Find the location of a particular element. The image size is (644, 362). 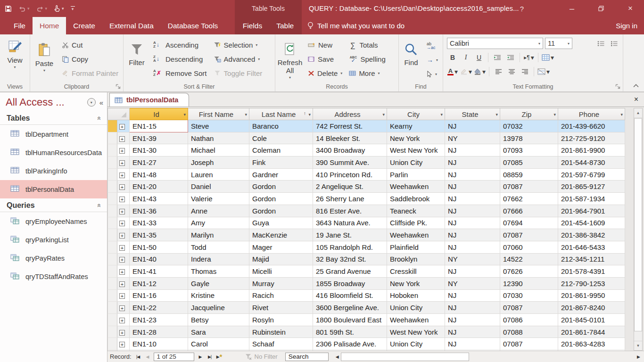

cell-zip: 07086 is located at coordinates (529, 320).